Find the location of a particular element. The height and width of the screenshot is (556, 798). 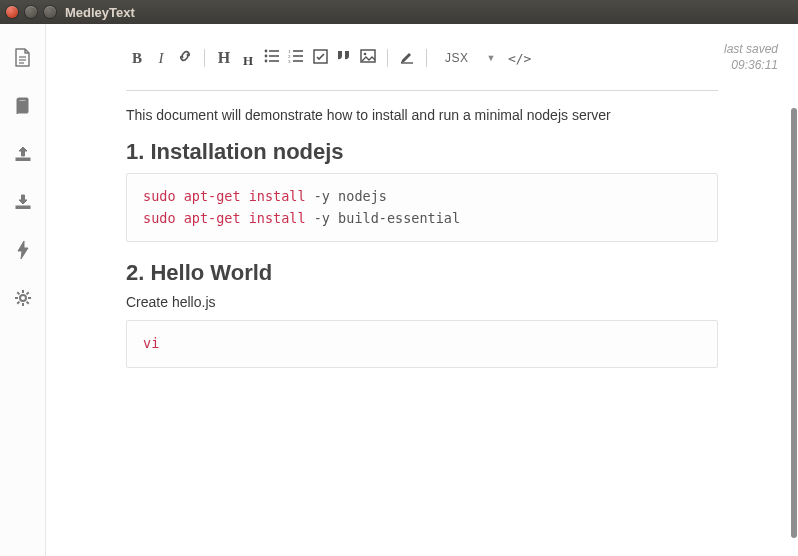

paragraph-create-hello: Create hello.js is located at coordinates (422, 302).